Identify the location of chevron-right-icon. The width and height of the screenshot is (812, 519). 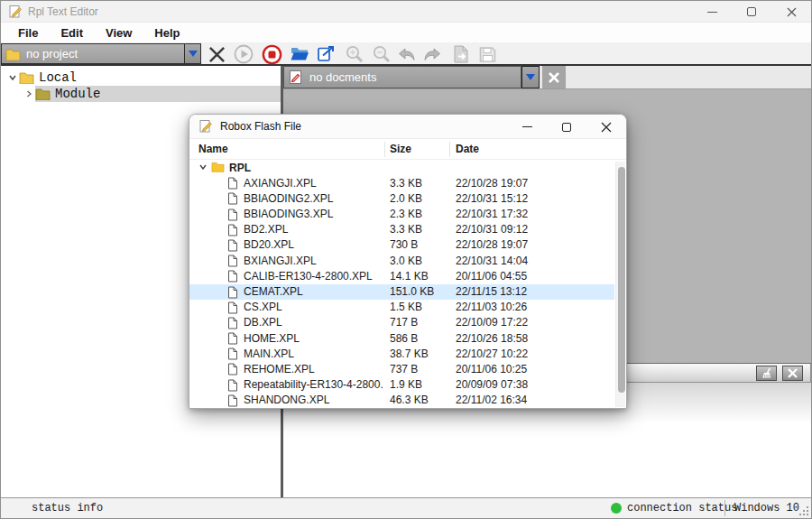
(29, 94).